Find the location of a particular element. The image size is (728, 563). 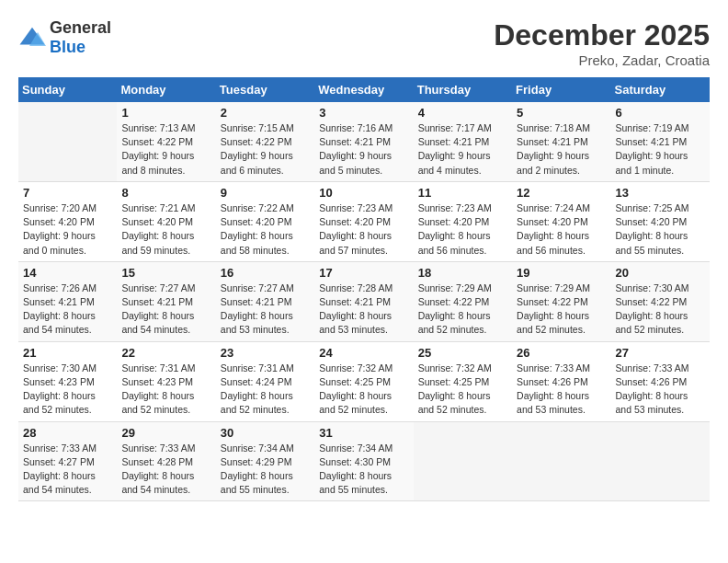

week-row-4: 21Sunrise: 7:30 AMSunset: 4:23 PMDayligh… is located at coordinates (364, 381).